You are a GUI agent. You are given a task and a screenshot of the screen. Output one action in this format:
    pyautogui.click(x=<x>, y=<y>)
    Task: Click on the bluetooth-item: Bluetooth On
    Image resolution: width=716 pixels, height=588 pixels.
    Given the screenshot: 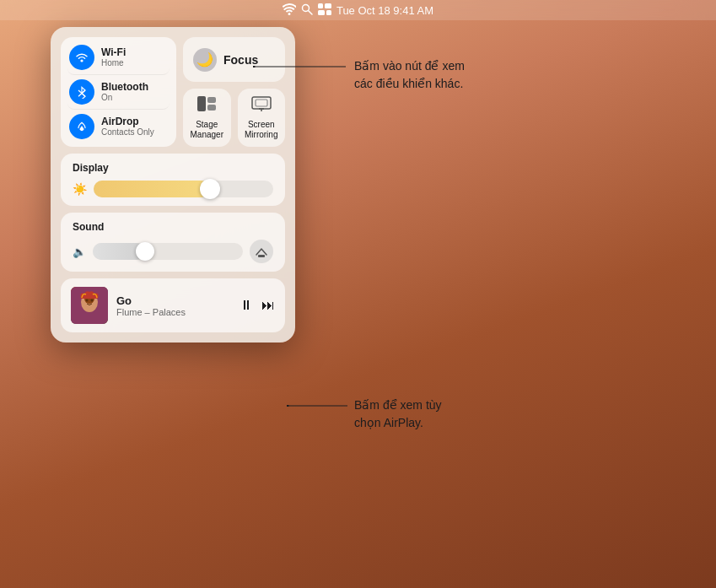 What is the action you would take?
    pyautogui.click(x=118, y=93)
    